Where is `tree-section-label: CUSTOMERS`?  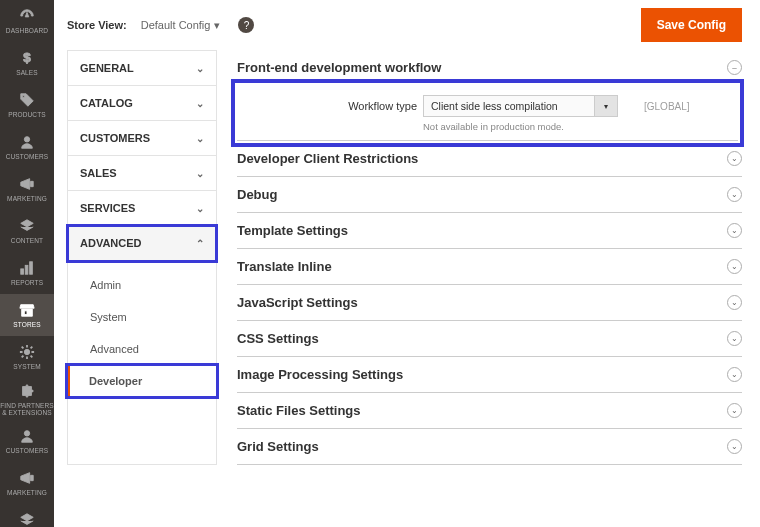 tree-section-label: CUSTOMERS is located at coordinates (115, 138).